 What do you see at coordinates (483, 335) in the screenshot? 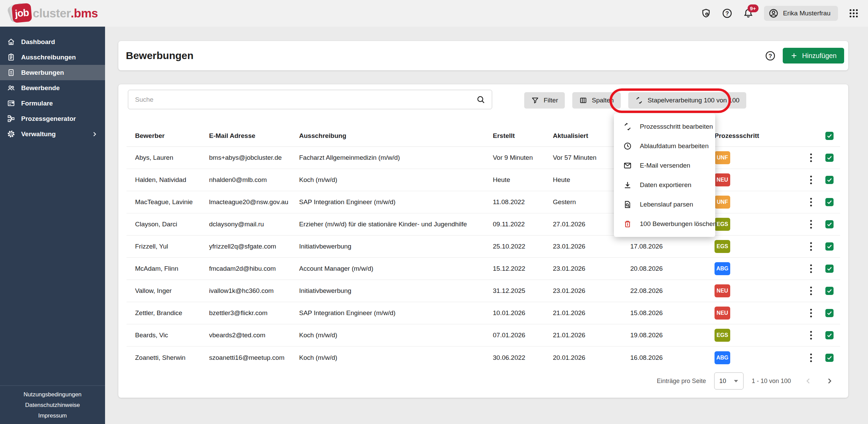
I see `table-row: Beards, Vic vbeards2@ted.com Koch (m/w/d…` at bounding box center [483, 335].